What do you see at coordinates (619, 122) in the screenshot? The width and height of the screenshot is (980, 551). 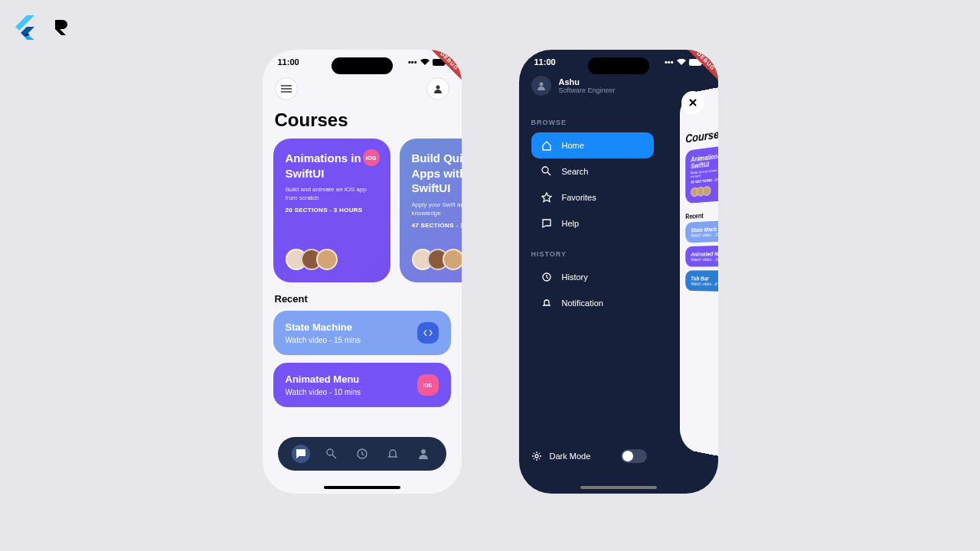 I see `browse-label: BROWSE` at bounding box center [619, 122].